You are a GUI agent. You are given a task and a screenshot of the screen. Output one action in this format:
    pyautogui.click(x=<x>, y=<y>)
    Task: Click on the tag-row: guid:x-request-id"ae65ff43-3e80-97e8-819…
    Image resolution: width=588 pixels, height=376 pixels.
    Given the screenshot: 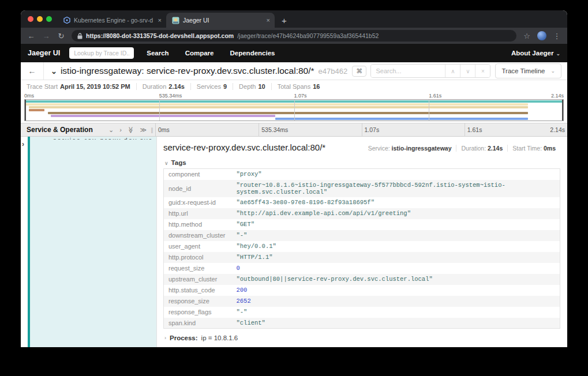 What is the action you would take?
    pyautogui.click(x=362, y=203)
    